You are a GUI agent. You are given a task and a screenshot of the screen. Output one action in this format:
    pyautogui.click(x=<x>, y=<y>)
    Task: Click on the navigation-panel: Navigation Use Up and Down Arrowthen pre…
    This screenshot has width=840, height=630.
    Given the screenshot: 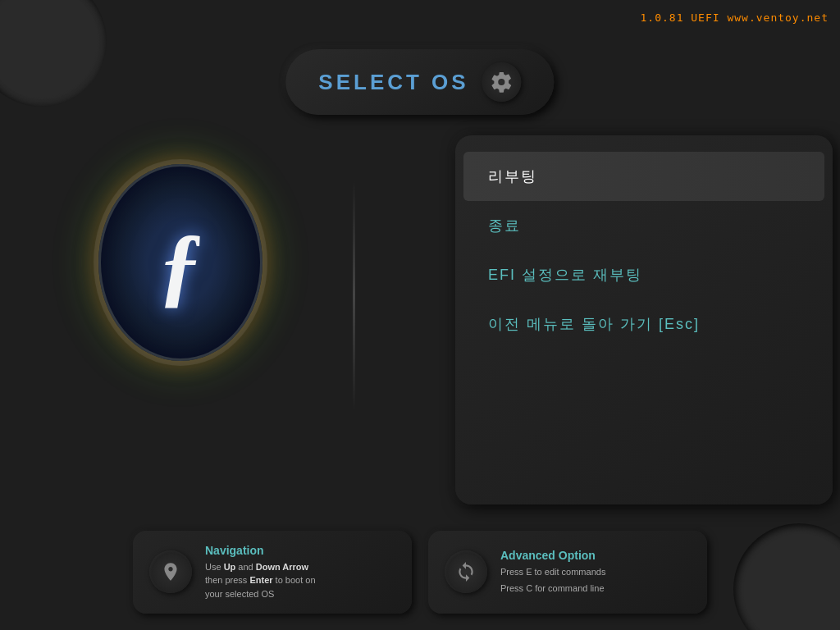 What is the action you would take?
    pyautogui.click(x=272, y=573)
    